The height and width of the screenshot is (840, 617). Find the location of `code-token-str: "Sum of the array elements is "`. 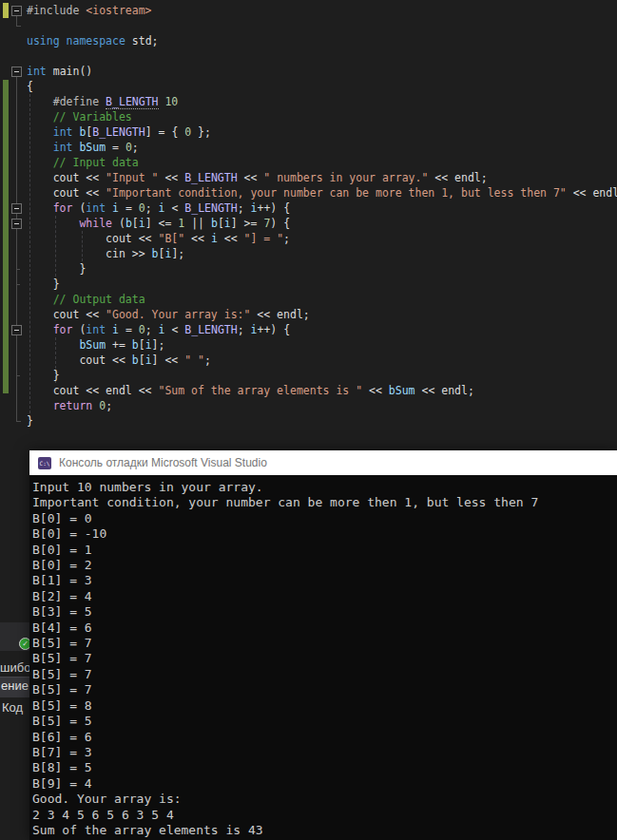

code-token-str: "Sum of the array elements is " is located at coordinates (260, 391).